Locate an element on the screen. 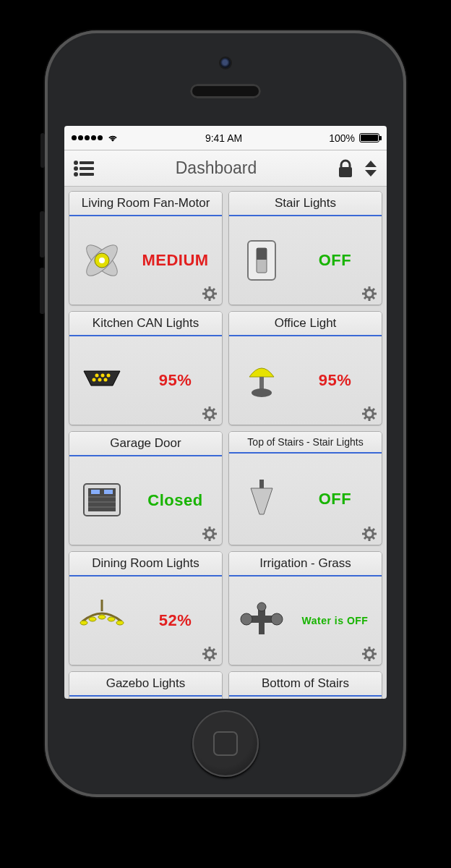  device-tile: Kitchen CAN Lights95% is located at coordinates (146, 368).